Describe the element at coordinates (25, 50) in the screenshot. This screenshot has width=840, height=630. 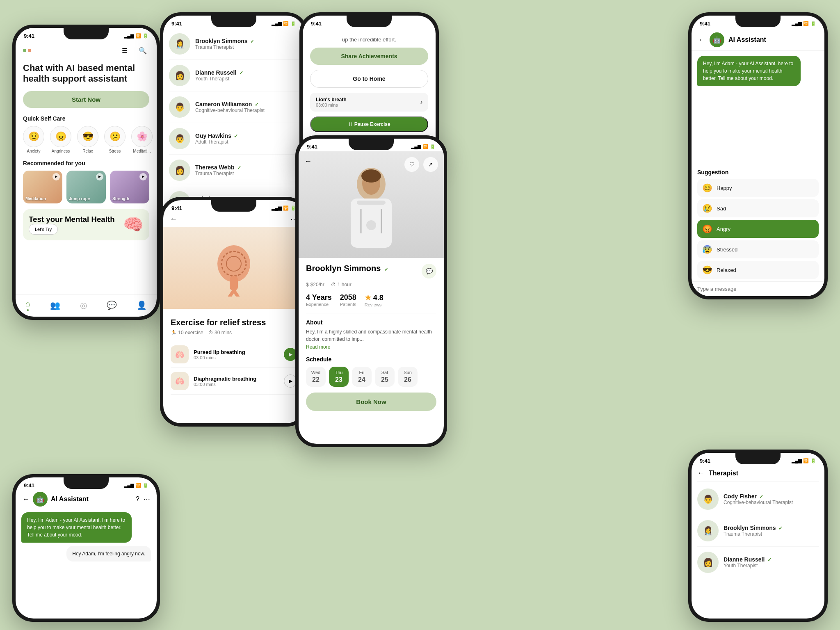
I see `logo-dot-green` at that location.